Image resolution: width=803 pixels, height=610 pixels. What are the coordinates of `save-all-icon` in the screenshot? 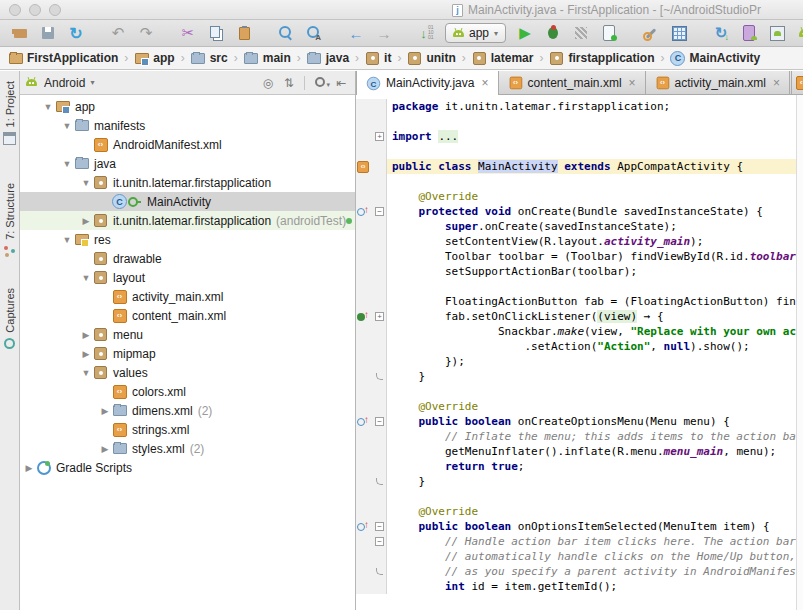 It's located at (48, 33).